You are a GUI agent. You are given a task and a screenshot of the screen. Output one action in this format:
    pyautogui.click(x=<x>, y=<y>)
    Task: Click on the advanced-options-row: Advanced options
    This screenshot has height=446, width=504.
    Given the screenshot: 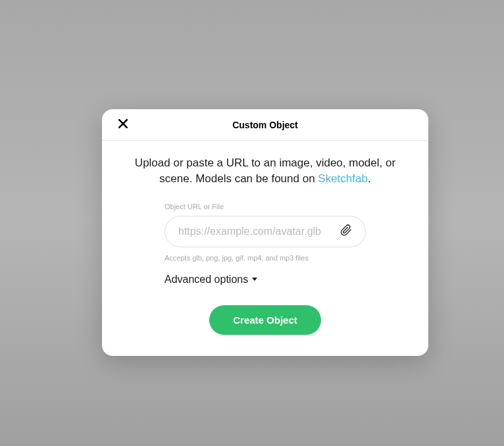 What is the action you would take?
    pyautogui.click(x=265, y=280)
    